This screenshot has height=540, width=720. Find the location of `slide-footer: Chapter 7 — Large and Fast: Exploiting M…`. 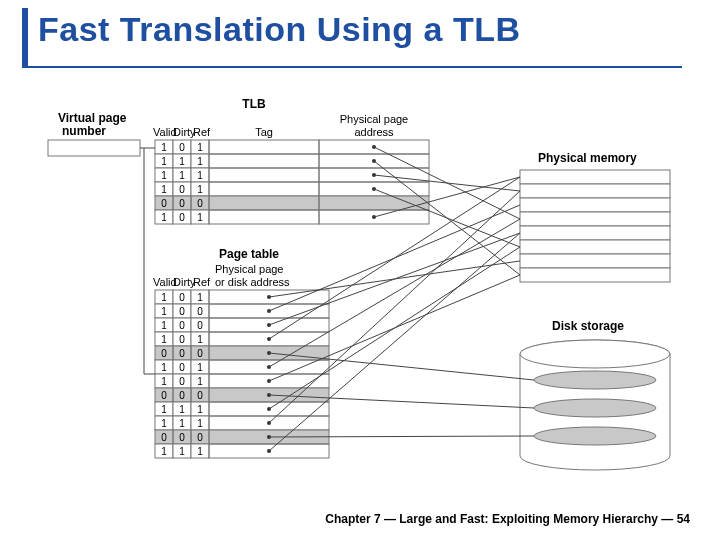

slide-footer: Chapter 7 — Large and Fast: Exploiting M… is located at coordinates (345, 519).